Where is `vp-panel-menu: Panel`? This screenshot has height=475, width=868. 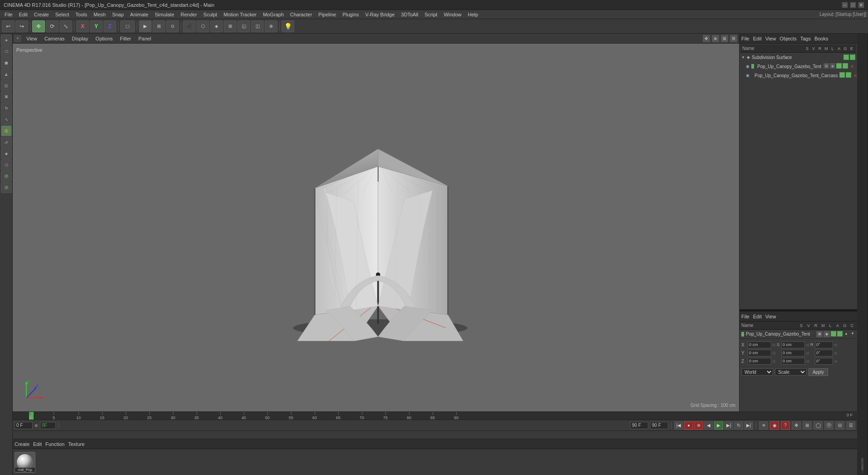
vp-panel-menu: Panel is located at coordinates (145, 39).